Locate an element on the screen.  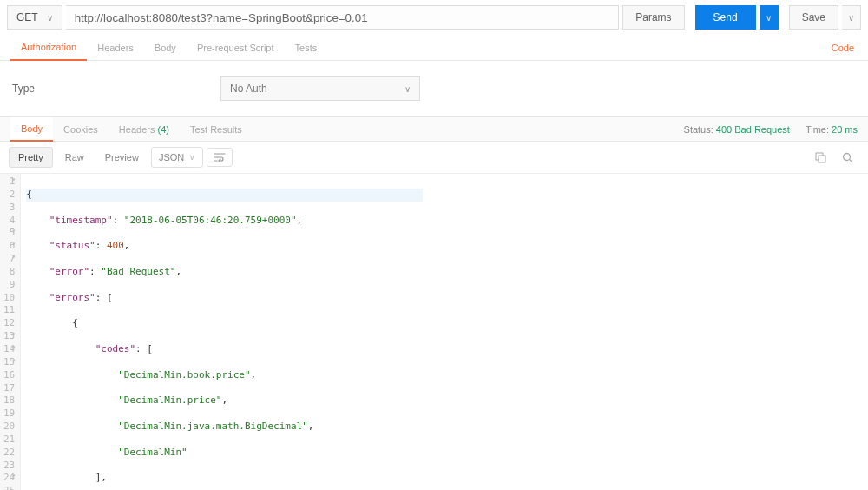
tab-prerequest: Pre-request Script is located at coordinates (236, 48).